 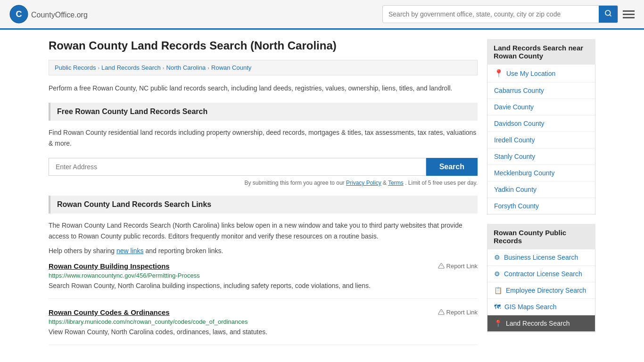 What do you see at coordinates (498, 323) in the screenshot?
I see `pin-icon: 📍` at bounding box center [498, 323].